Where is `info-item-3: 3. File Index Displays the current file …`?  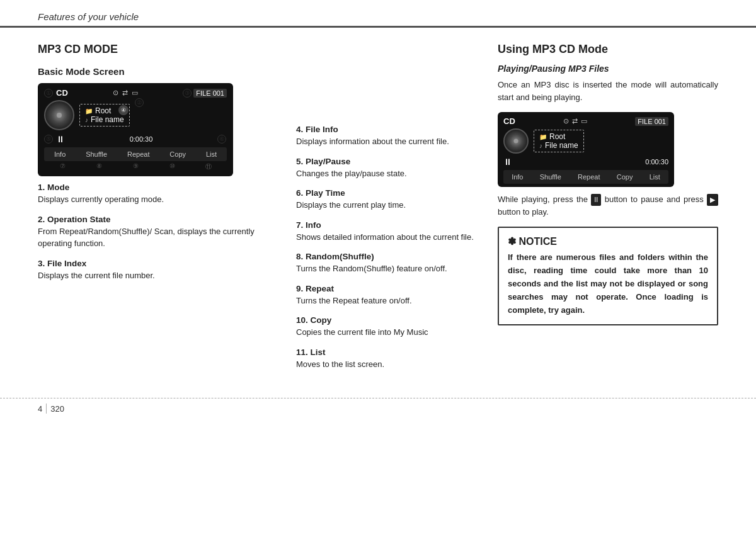
info-item-3: 3. File Index Displays the current file … is located at coordinates (158, 271).